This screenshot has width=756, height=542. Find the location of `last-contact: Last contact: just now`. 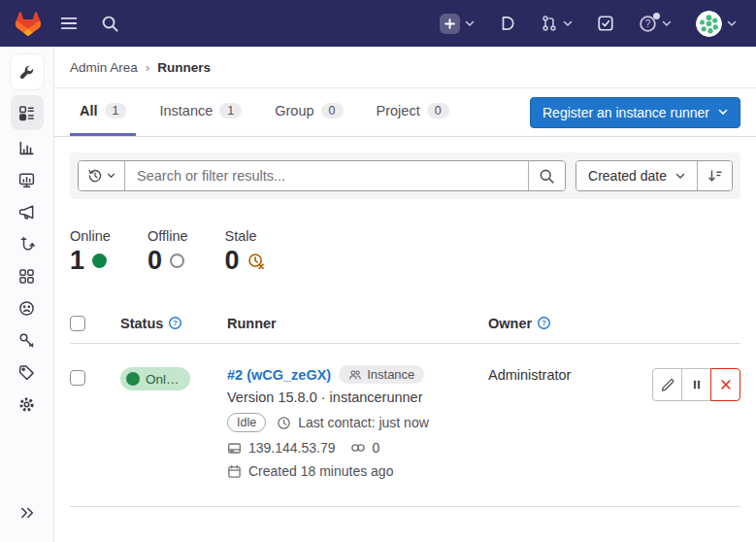

last-contact: Last contact: just now is located at coordinates (363, 423).